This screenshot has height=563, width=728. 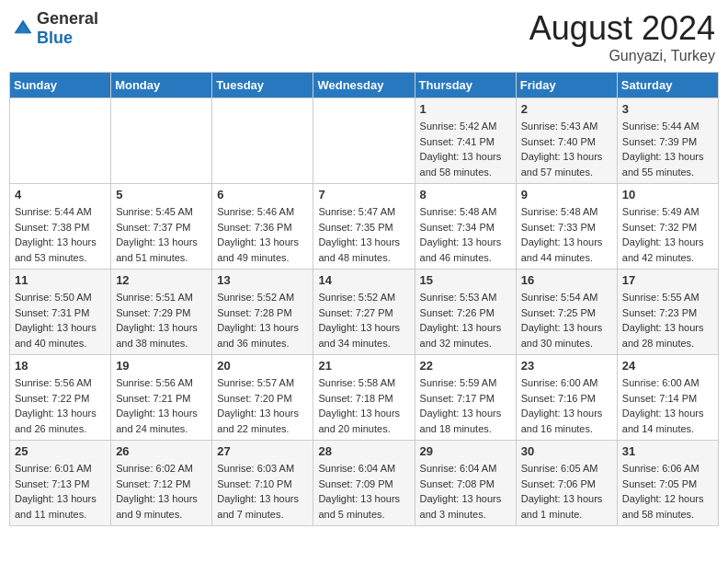 What do you see at coordinates (465, 195) in the screenshot?
I see `day-number: 8` at bounding box center [465, 195].